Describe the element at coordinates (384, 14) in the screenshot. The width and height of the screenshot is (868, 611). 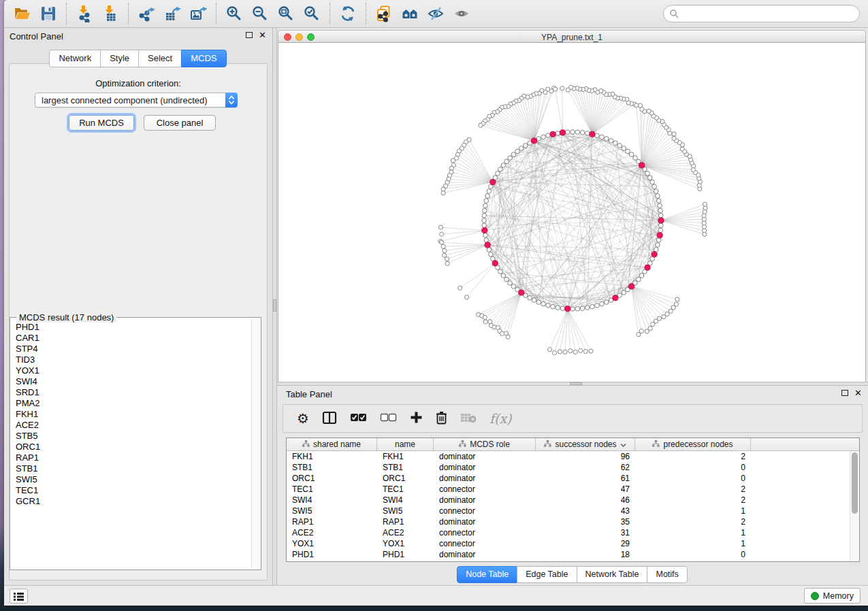
I see `clone-network-button` at that location.